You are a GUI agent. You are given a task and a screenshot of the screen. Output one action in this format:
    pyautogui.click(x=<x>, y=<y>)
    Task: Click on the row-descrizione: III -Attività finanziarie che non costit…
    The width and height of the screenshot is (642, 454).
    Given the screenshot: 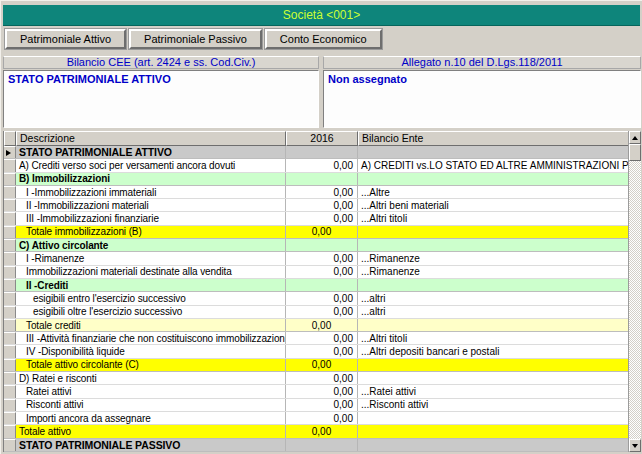 What is the action you would take?
    pyautogui.click(x=151, y=338)
    